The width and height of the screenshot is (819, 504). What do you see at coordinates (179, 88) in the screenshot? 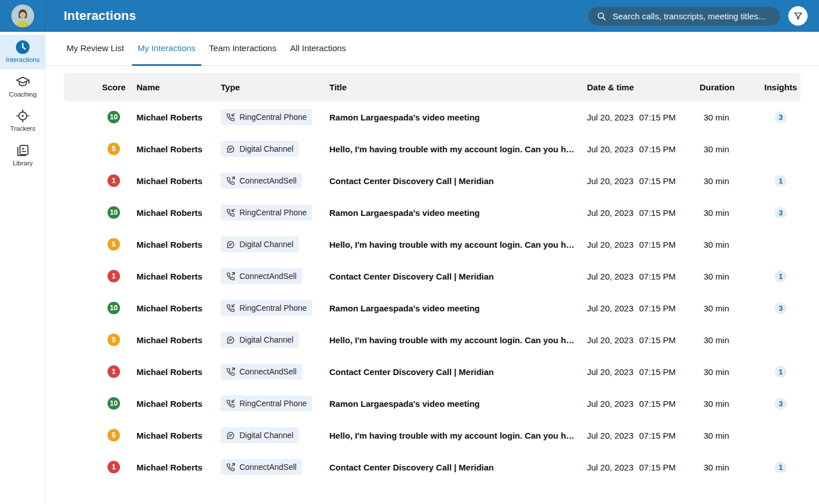
I see `column-header-name: Name` at bounding box center [179, 88].